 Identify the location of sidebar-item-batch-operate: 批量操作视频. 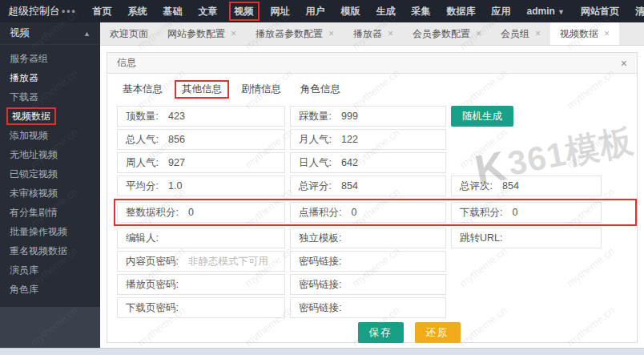
(50, 232).